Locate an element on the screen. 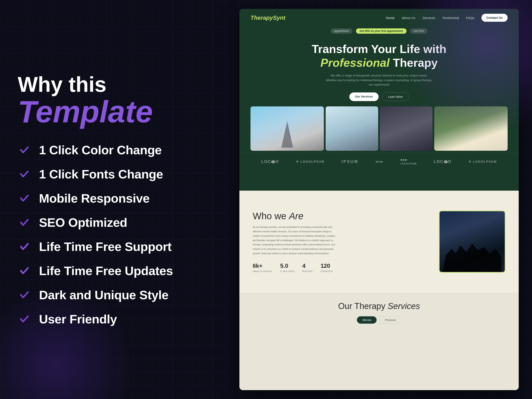  hero-image-hand is located at coordinates (287, 128).